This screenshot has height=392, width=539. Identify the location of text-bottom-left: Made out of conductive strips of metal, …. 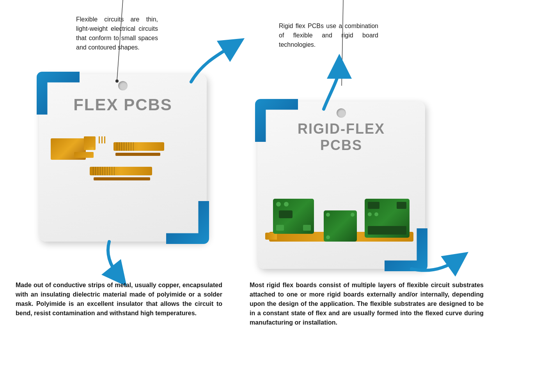
(119, 299).